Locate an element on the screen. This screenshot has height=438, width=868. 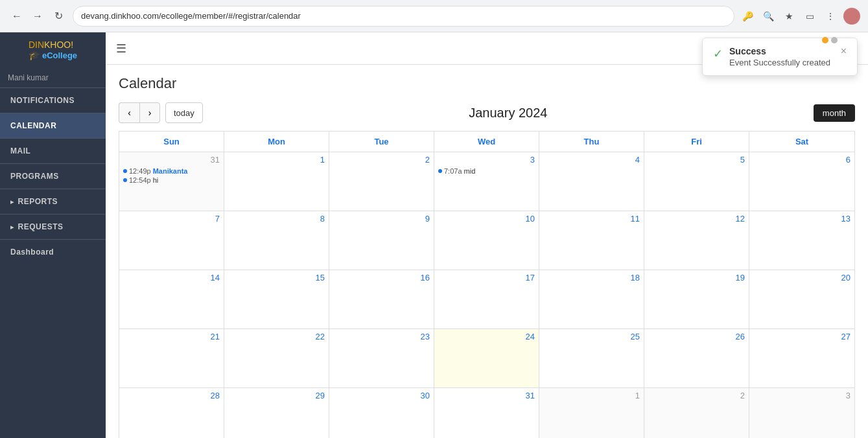
search-icon: 🔍 is located at coordinates (768, 16).